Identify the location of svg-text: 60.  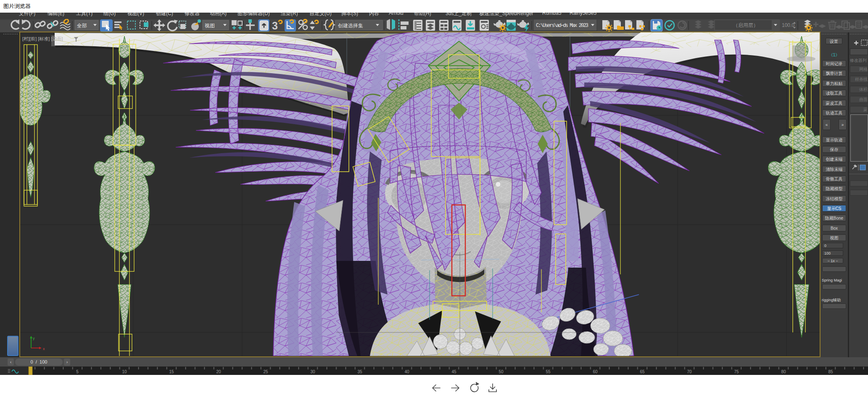
(595, 372).